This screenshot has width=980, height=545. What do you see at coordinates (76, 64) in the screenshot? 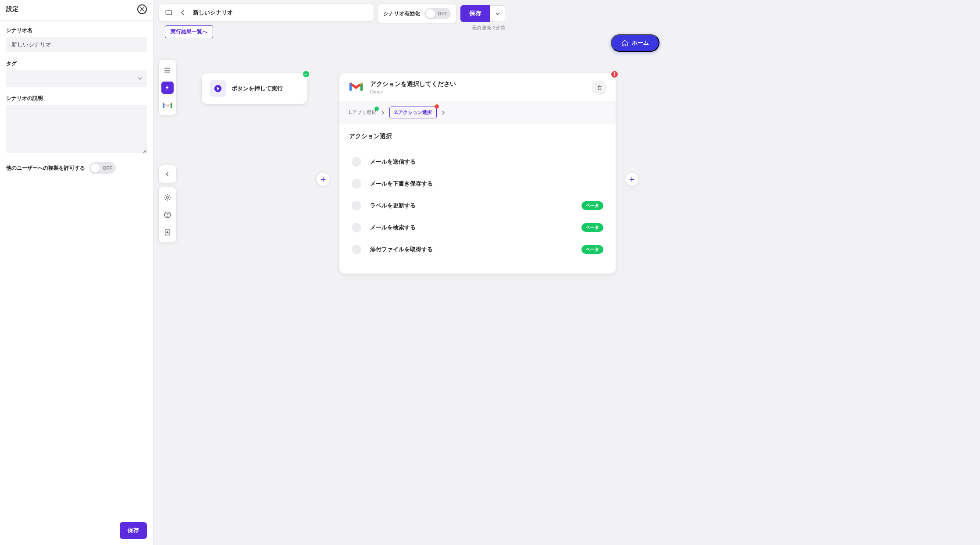
I see `tag-label: タグ` at bounding box center [76, 64].